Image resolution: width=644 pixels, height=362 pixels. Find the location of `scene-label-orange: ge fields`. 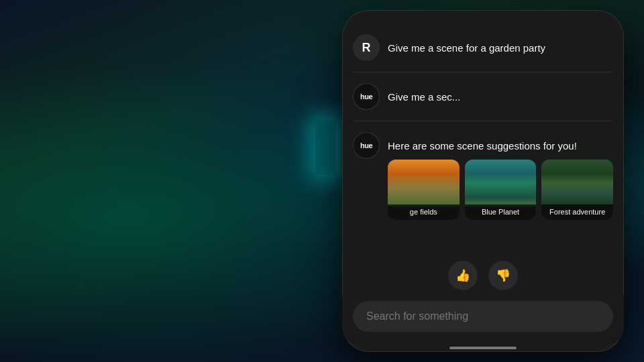

scene-label-orange: ge fields is located at coordinates (424, 212).